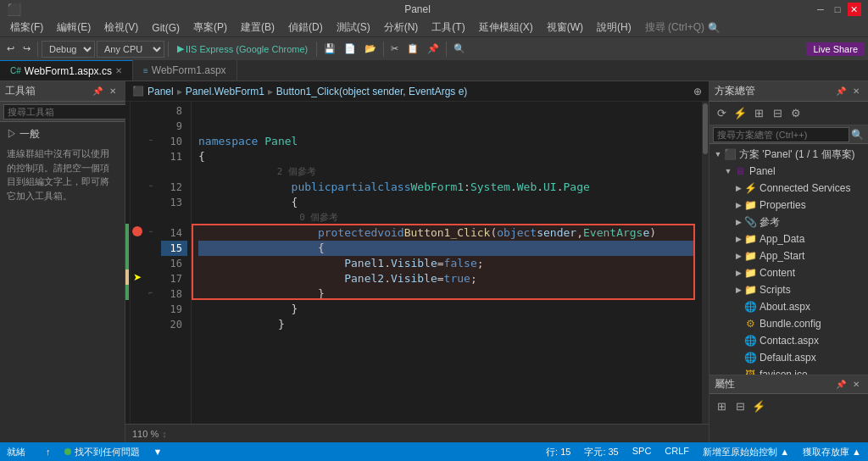 This screenshot has height=461, width=868. I want to click on appdata-label: App_Data, so click(782, 239).